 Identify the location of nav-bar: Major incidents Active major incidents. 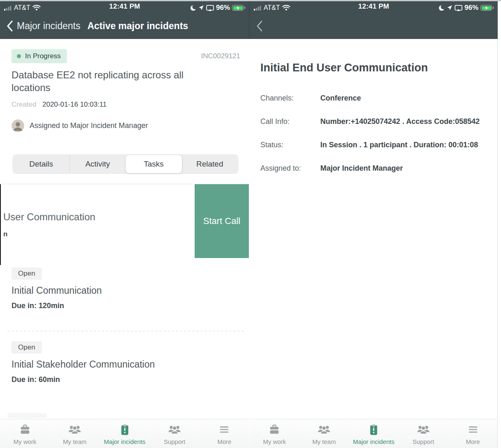
(125, 26).